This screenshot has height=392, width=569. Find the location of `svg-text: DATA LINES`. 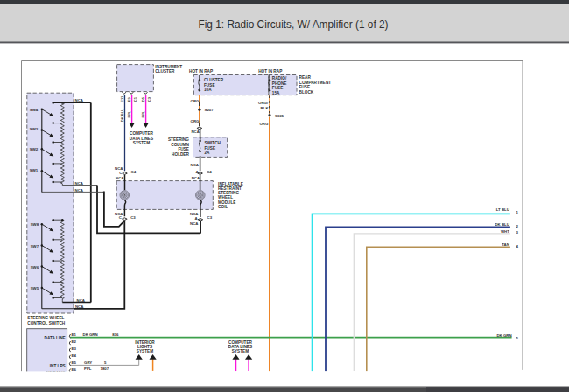

svg-text: DATA LINES is located at coordinates (142, 138).